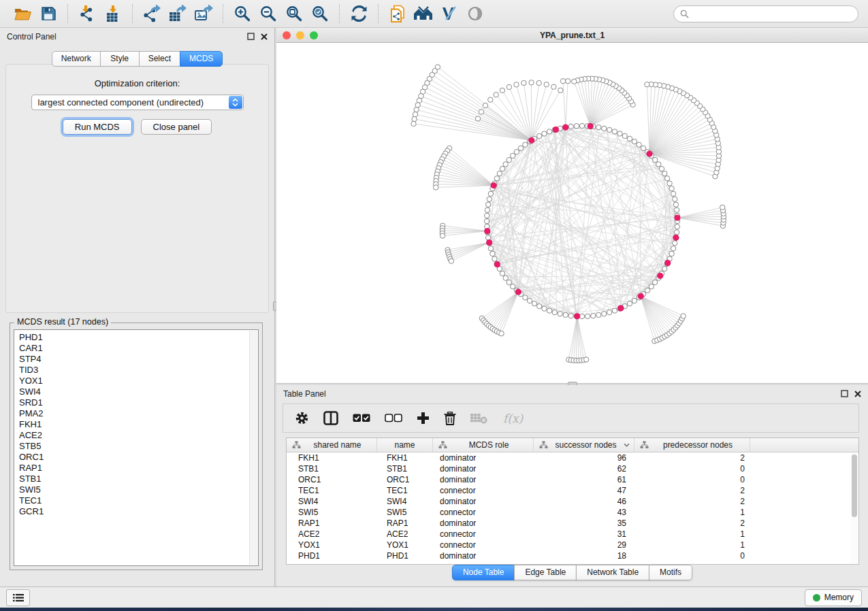 The width and height of the screenshot is (868, 611). Describe the element at coordinates (302, 418) in the screenshot. I see `table-options-gear-button` at that location.